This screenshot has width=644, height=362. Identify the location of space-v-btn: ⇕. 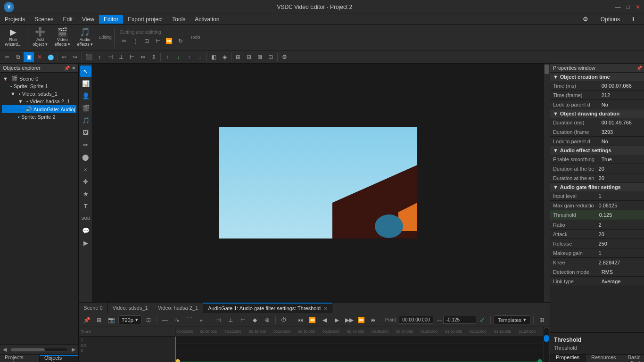
(154, 57).